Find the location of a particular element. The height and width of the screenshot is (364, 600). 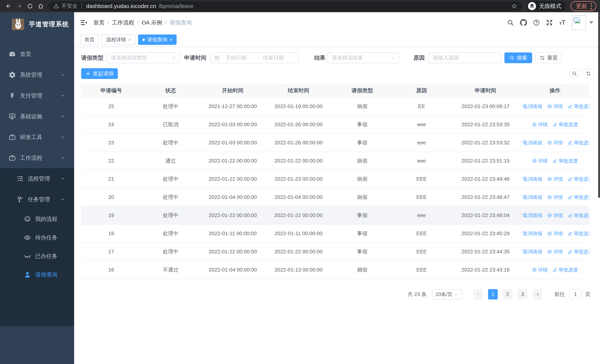

search-icon is located at coordinates (510, 22).